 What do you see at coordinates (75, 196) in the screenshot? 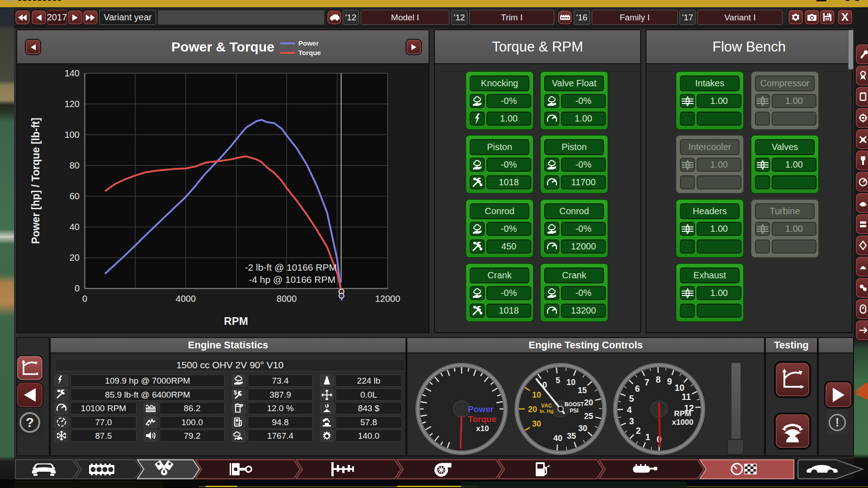
I see `svg-text: 60` at bounding box center [75, 196].